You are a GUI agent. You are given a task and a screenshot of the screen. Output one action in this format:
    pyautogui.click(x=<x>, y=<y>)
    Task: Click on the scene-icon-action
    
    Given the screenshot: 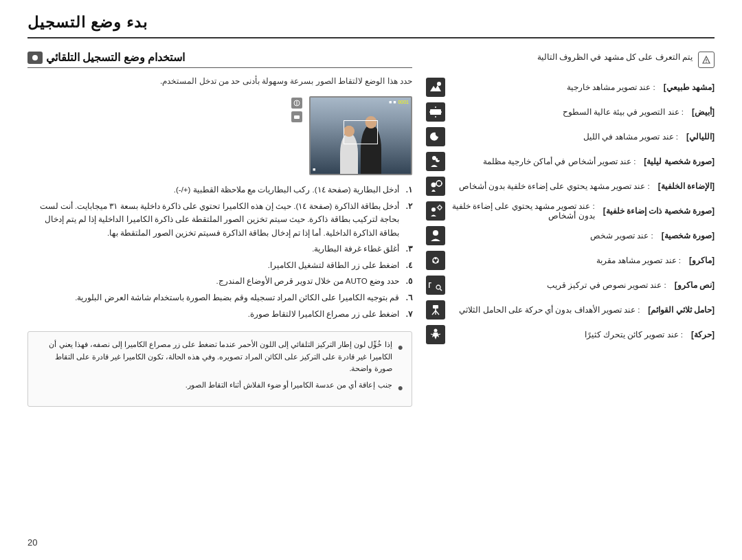 What is the action you would take?
    pyautogui.click(x=436, y=335)
    